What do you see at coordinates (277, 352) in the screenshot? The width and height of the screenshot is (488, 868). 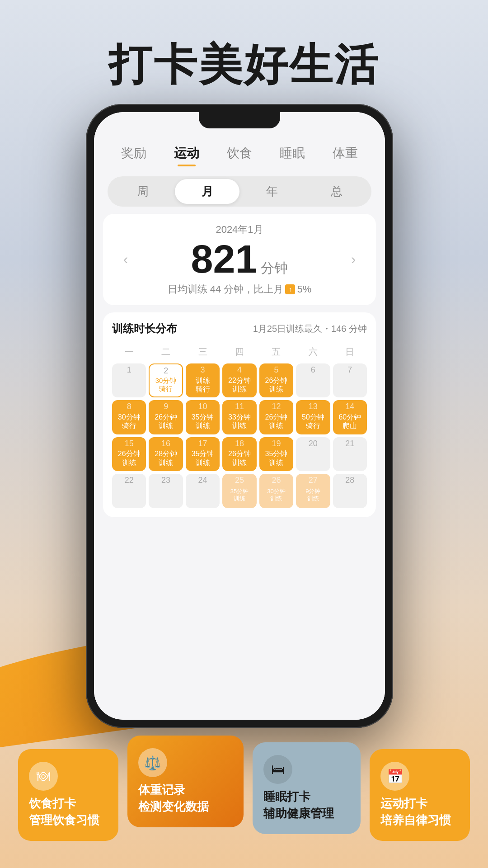 I see `day-header-fri: 五` at bounding box center [277, 352].